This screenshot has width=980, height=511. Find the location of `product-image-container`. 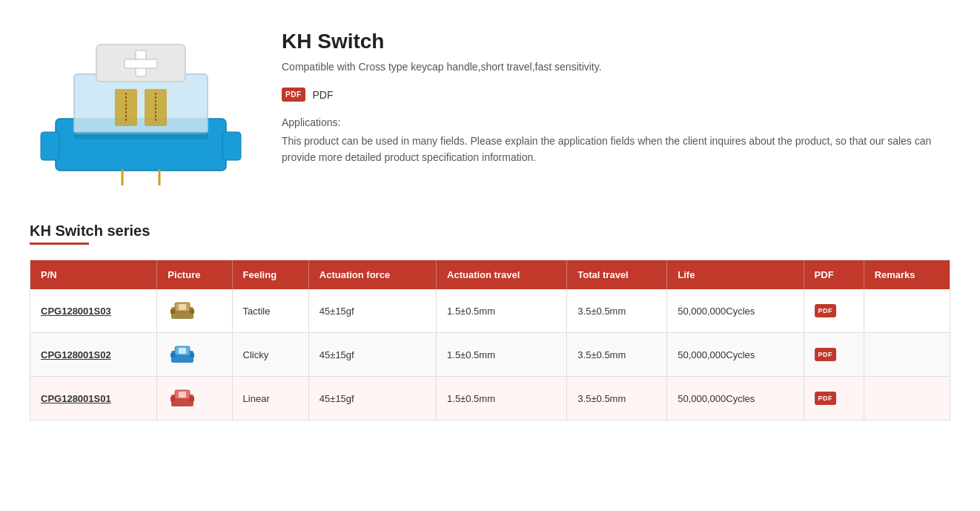

product-image-container is located at coordinates (141, 108).